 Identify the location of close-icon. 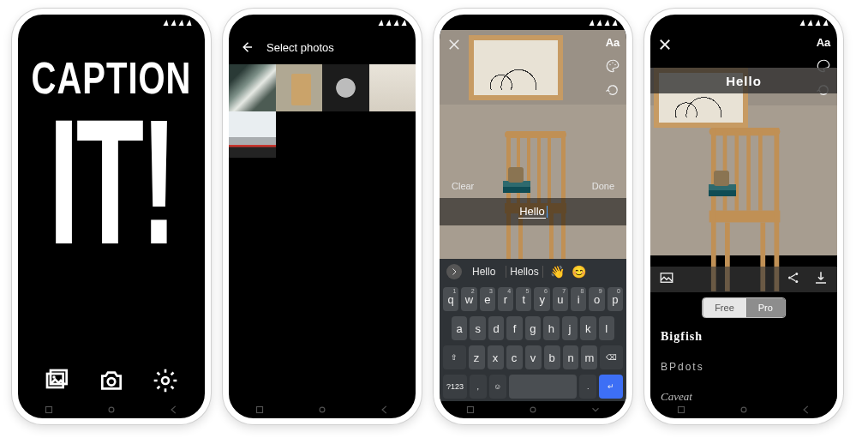
(454, 45).